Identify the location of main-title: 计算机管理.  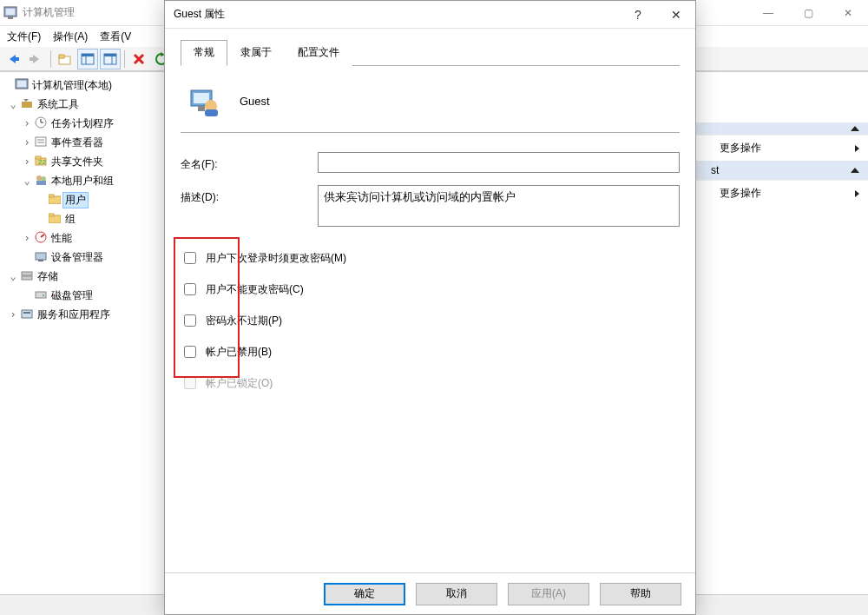
(49, 12).